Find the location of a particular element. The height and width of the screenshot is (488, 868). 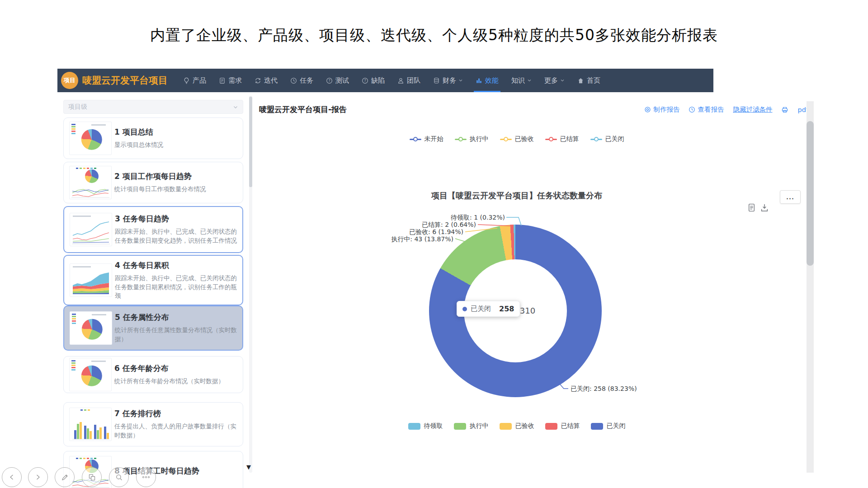

report-card-desc: 跟踪未开始、执行中、已完成、已关闭状态的任务数量按日期变化趋势，识别任务工作情况 is located at coordinates (177, 236).